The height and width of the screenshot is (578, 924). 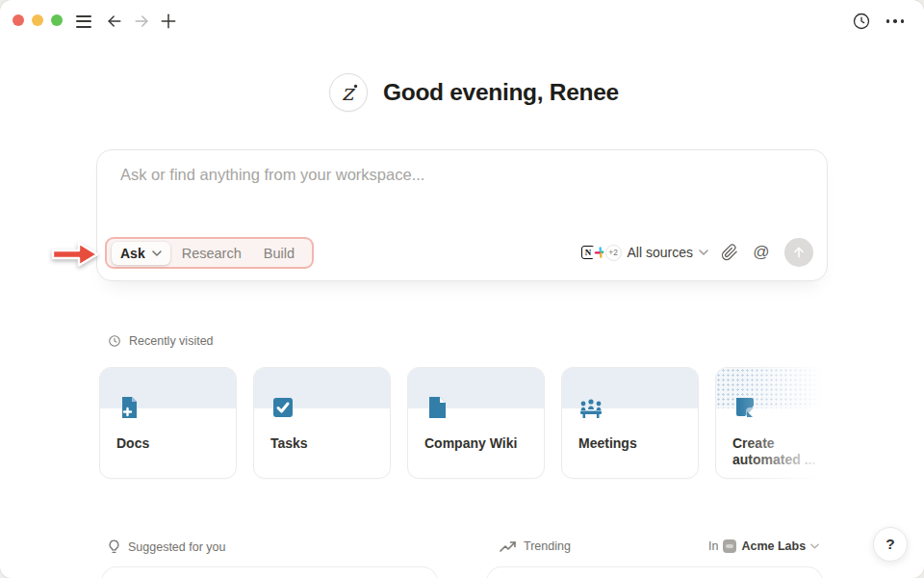 What do you see at coordinates (730, 252) in the screenshot?
I see `paperclip-icon` at bounding box center [730, 252].